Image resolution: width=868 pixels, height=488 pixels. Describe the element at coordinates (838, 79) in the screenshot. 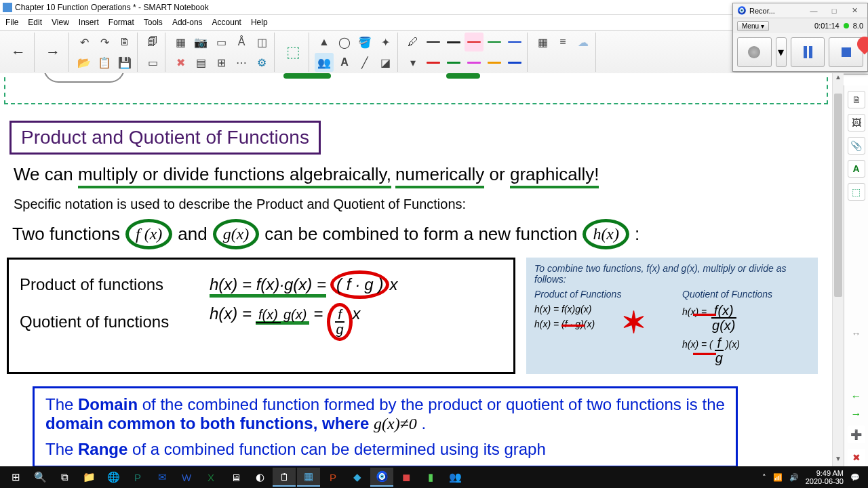

I see `scroll-up-icon: ▲` at that location.